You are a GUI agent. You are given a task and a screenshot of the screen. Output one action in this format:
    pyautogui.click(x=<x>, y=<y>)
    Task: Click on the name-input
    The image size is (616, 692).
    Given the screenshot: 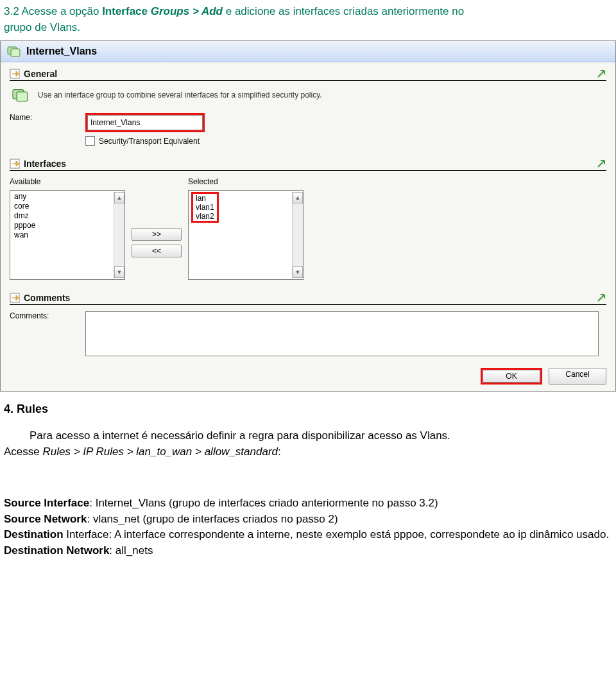 What is the action you would take?
    pyautogui.click(x=145, y=123)
    